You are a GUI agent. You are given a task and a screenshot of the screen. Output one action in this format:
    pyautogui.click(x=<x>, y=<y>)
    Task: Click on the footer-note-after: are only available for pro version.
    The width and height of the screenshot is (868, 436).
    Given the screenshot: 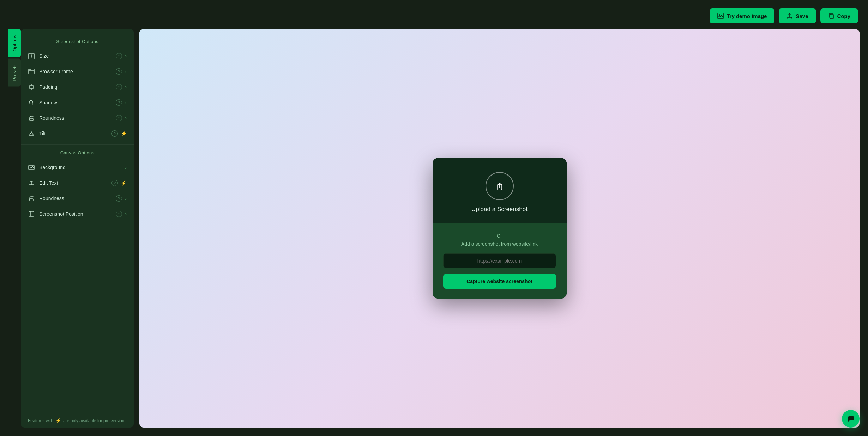 What is the action you would take?
    pyautogui.click(x=95, y=421)
    